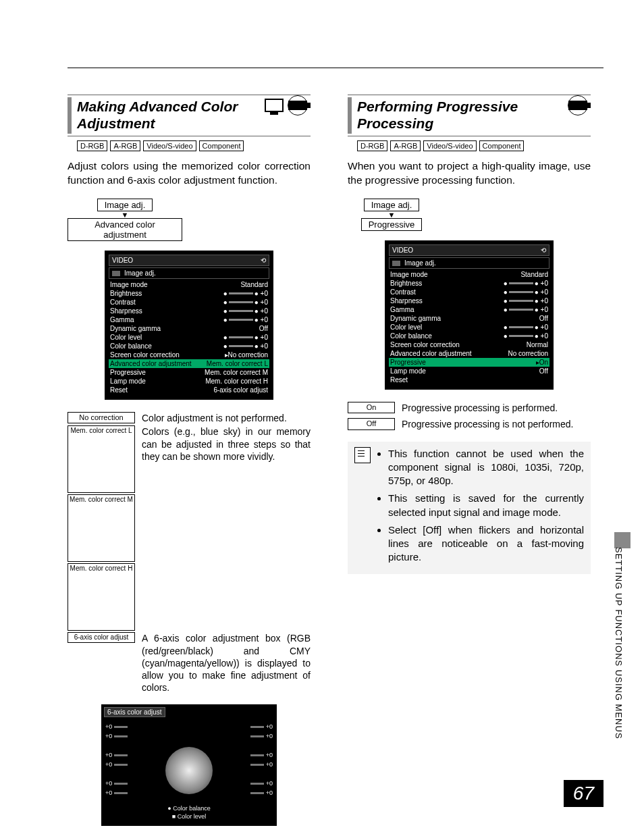  What do you see at coordinates (496, 424) in the screenshot?
I see `opt-desc: Progressive processing is not performed.` at bounding box center [496, 424].